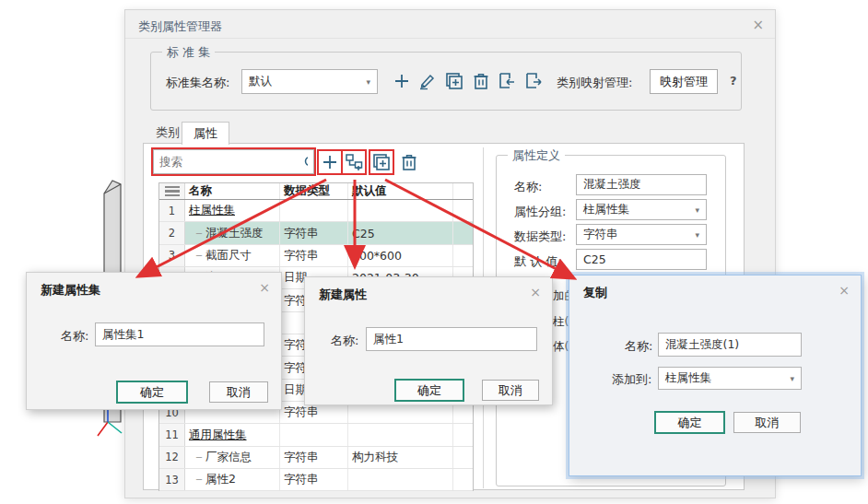  Describe the element at coordinates (188, 53) in the screenshot. I see `standard-set-legend: 标 准 集` at that location.